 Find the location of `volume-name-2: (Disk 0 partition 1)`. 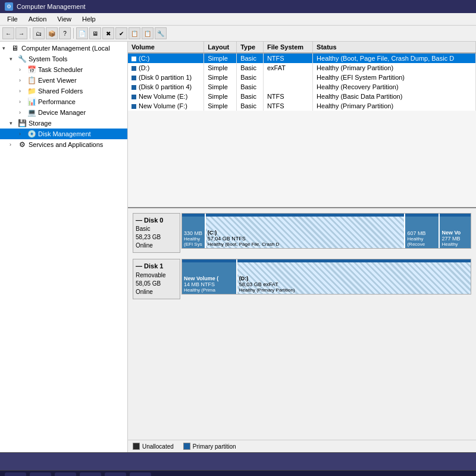

volume-name-2: (Disk 0 partition 1) is located at coordinates (166, 77).